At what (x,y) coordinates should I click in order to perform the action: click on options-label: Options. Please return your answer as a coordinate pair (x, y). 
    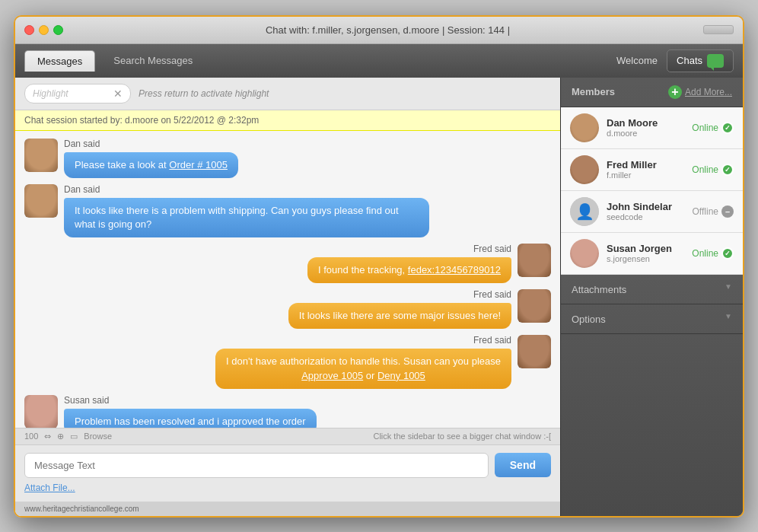
    Looking at the image, I should click on (589, 320).